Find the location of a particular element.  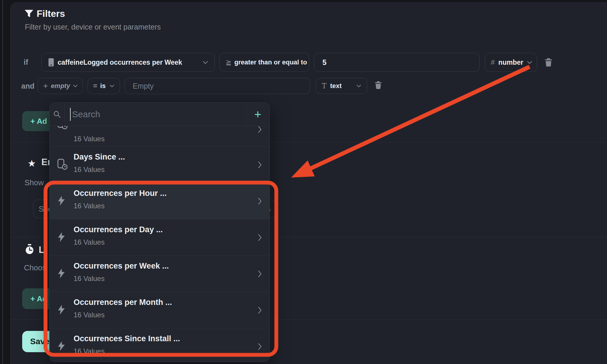

equals-icon: = is located at coordinates (95, 86).